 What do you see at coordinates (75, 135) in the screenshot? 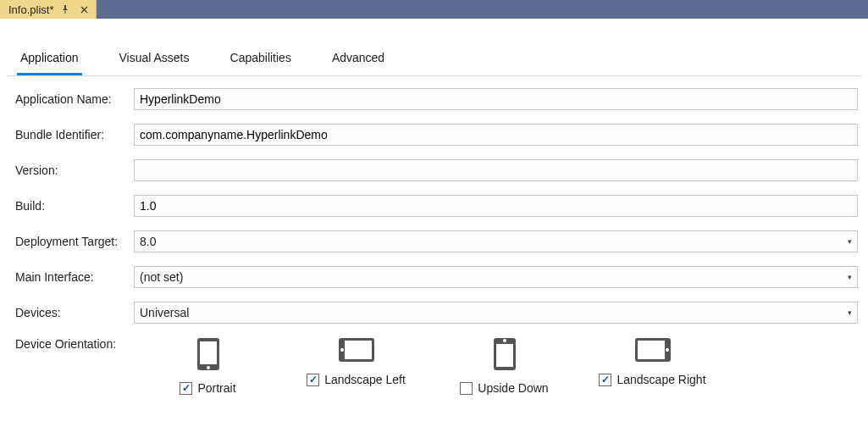
I see `label-bundle-identifier: Bundle Identifier:` at bounding box center [75, 135].